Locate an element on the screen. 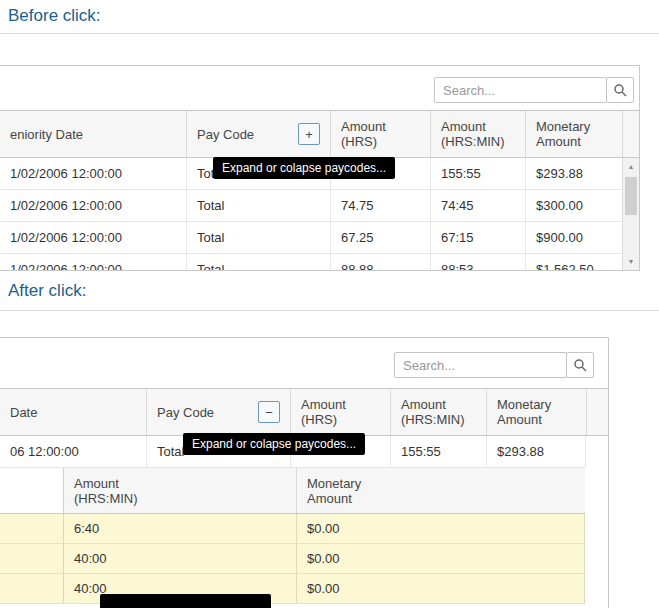  grid-header: eniority Date Pay Code + Amount (HRS) Am… is located at coordinates (320, 134).